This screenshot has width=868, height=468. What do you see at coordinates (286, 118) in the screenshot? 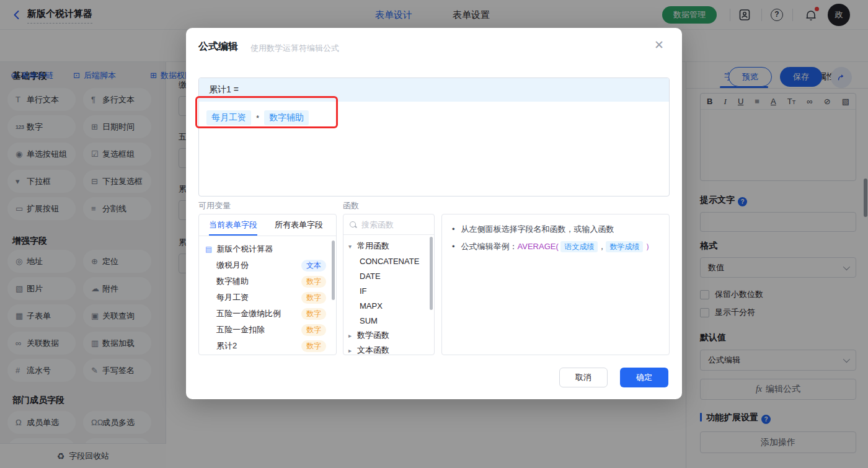
I see `formula-chip-number-helper: 数字辅助` at bounding box center [286, 118].